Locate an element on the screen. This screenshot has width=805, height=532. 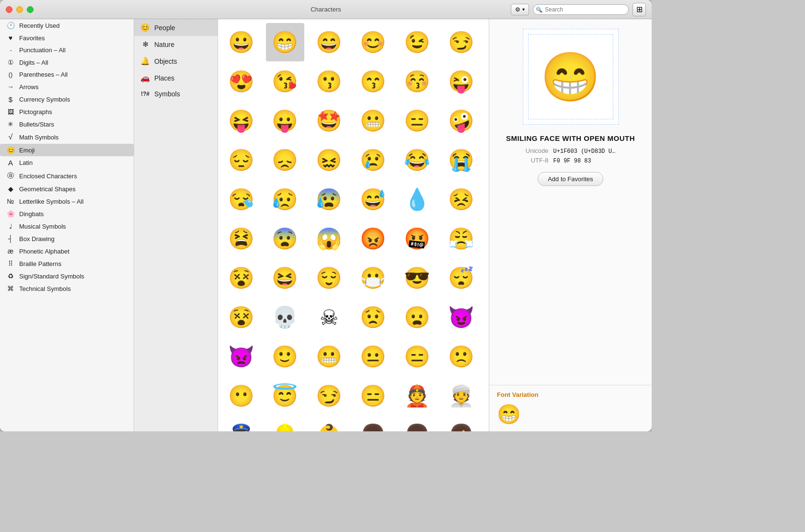
emoji-cell-35: 😤 is located at coordinates (461, 239).